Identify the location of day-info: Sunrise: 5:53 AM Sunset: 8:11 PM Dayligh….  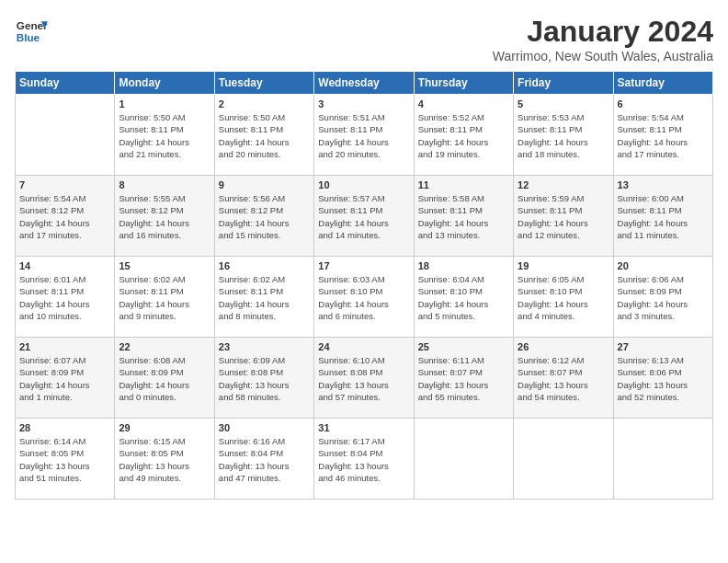
(563, 136).